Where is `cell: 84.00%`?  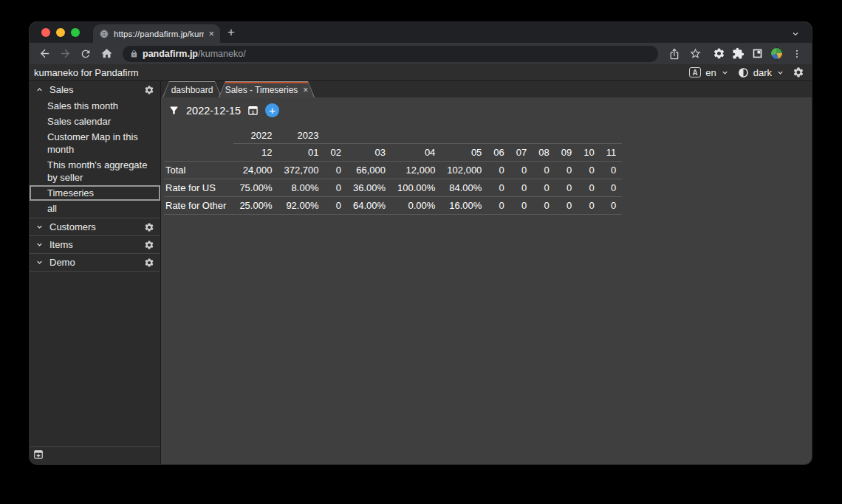
cell: 84.00% is located at coordinates (464, 188).